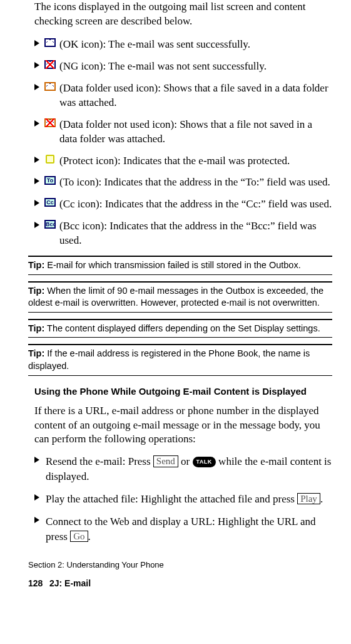 This screenshot has height=644, width=351. What do you see at coordinates (183, 14) in the screenshot?
I see `intro-text: The icons displayed in the outgoing mail…` at bounding box center [183, 14].